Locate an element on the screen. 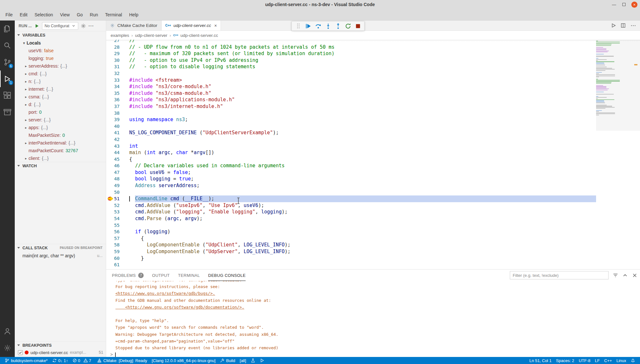  variable-row-maxPacketCount: maxPacketCount:32767 is located at coordinates (60, 151).